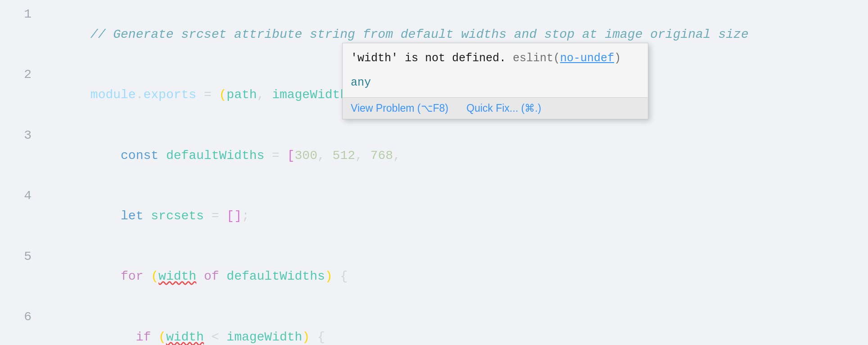 This screenshot has height=345, width=868. Describe the element at coordinates (495, 84) in the screenshot. I see `tooltip-type: any` at that location.